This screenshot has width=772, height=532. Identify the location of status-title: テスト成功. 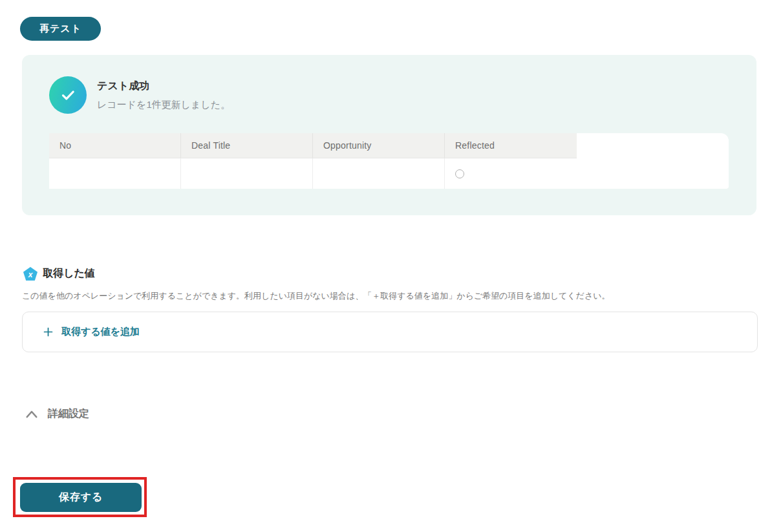
(123, 87).